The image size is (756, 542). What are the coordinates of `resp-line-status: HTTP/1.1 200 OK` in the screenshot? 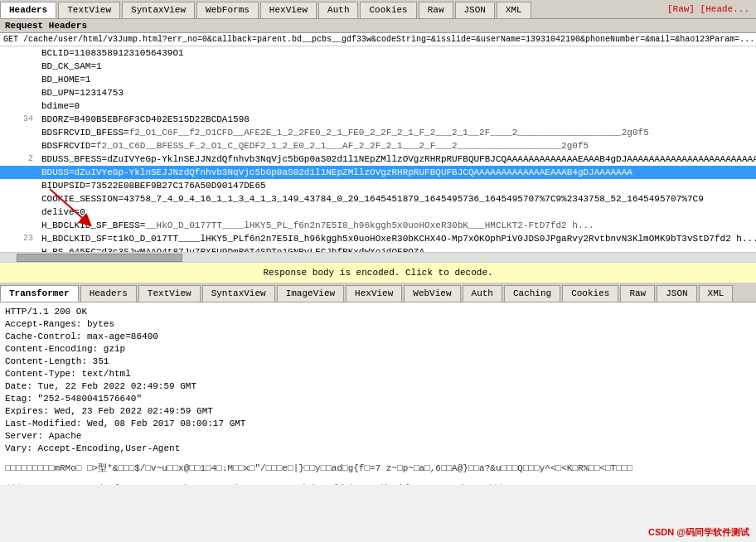 It's located at (378, 312).